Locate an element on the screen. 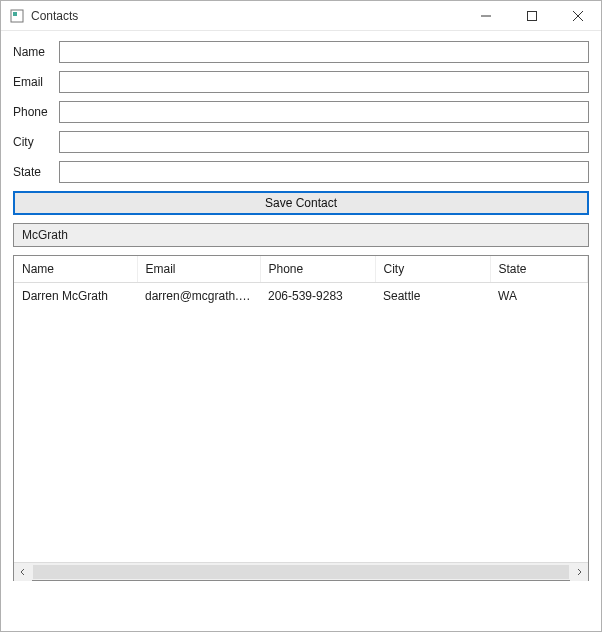  column-header-phone: Phone is located at coordinates (318, 270).